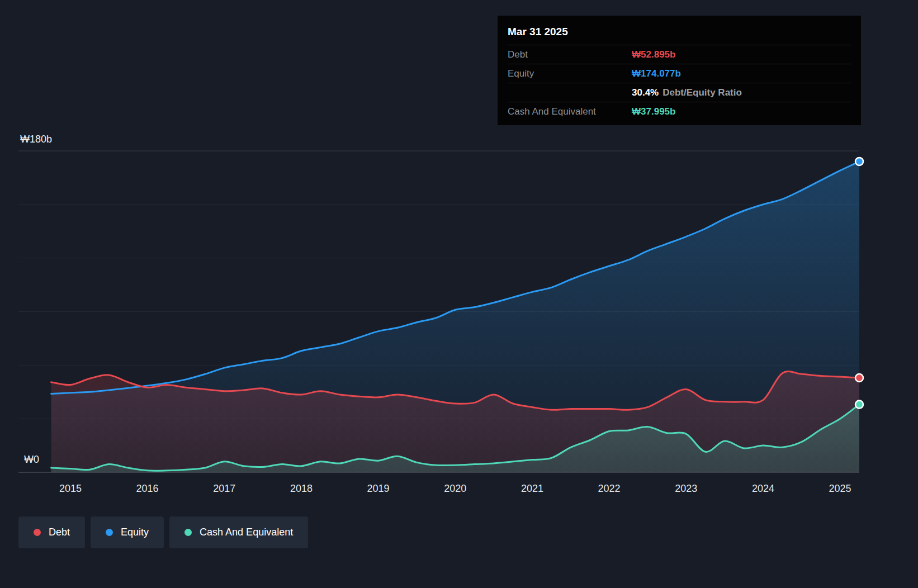  What do you see at coordinates (741, 93) in the screenshot?
I see `tooltip-row-value: 30.4%Debt/Equity Ratio` at bounding box center [741, 93].